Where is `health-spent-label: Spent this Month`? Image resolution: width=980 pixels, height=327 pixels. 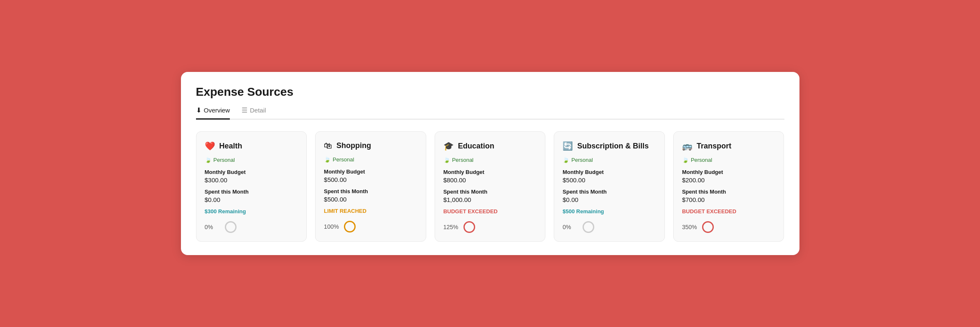
health-spent-label: Spent this Month is located at coordinates (252, 192).